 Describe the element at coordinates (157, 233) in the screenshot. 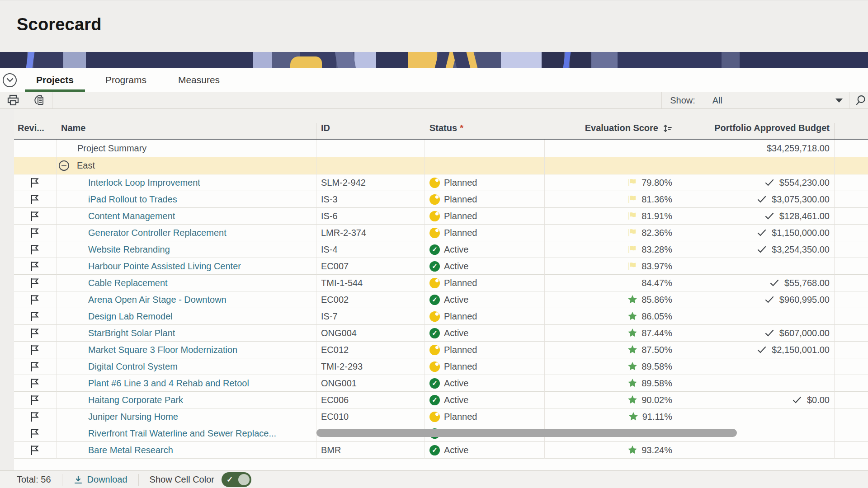

I see `project-name-link: Generator Controller Replacement` at that location.